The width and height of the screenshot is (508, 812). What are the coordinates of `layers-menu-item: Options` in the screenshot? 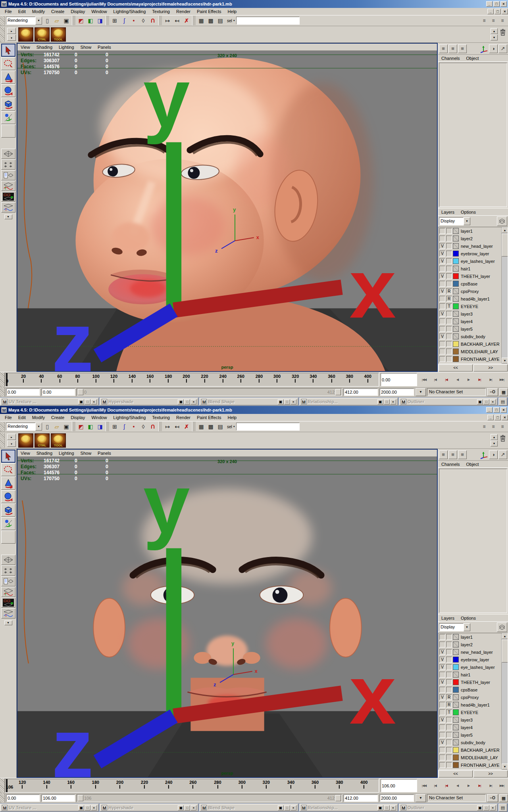 It's located at (468, 618).